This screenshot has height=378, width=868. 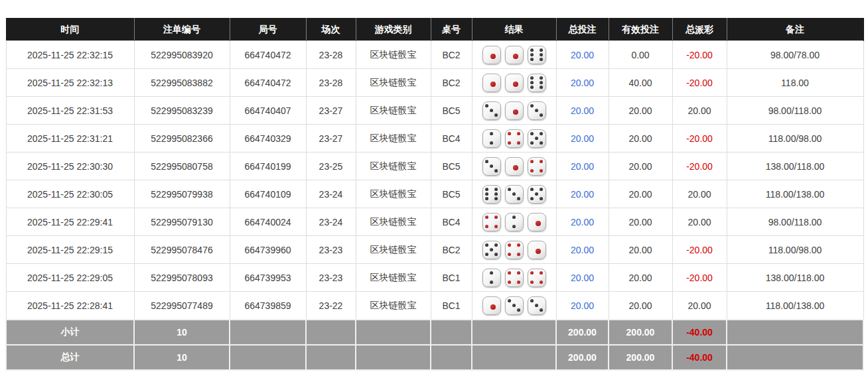 I want to click on cell-round-id: 664739960, so click(x=268, y=250).